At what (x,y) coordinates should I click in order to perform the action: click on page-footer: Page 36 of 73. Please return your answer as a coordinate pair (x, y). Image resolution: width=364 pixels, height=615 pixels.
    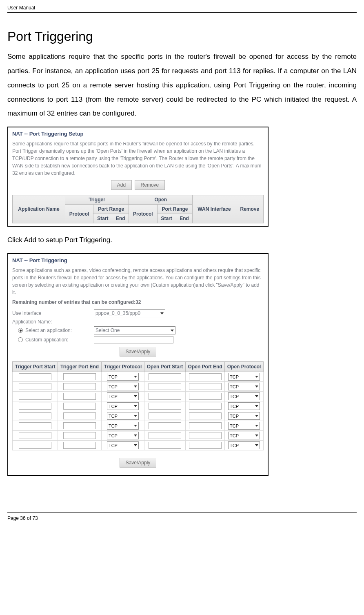
    Looking at the image, I should click on (182, 517).